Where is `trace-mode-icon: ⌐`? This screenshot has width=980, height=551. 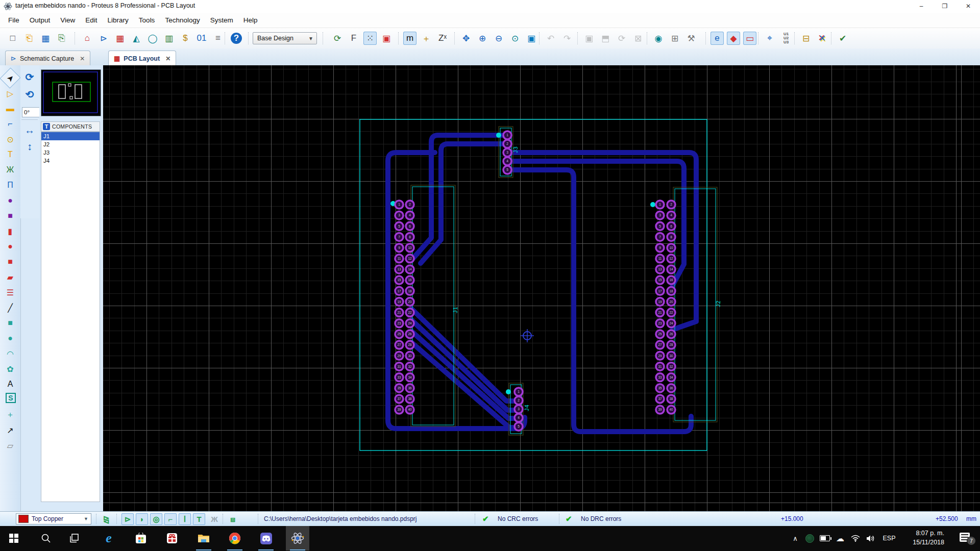 trace-mode-icon: ⌐ is located at coordinates (10, 124).